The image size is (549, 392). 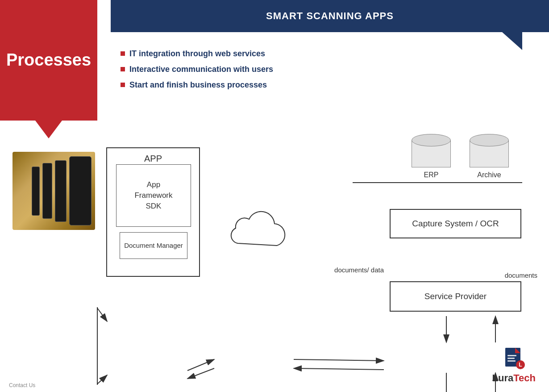 I want to click on lura-icon: L, so click(x=514, y=358).